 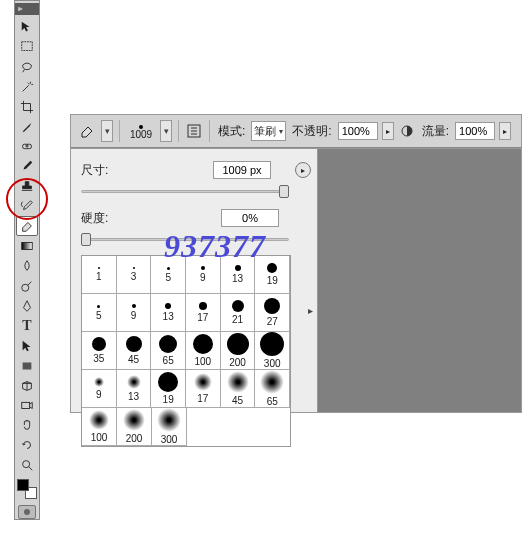 What do you see at coordinates (475, 131) in the screenshot?
I see `flow-input` at bounding box center [475, 131].